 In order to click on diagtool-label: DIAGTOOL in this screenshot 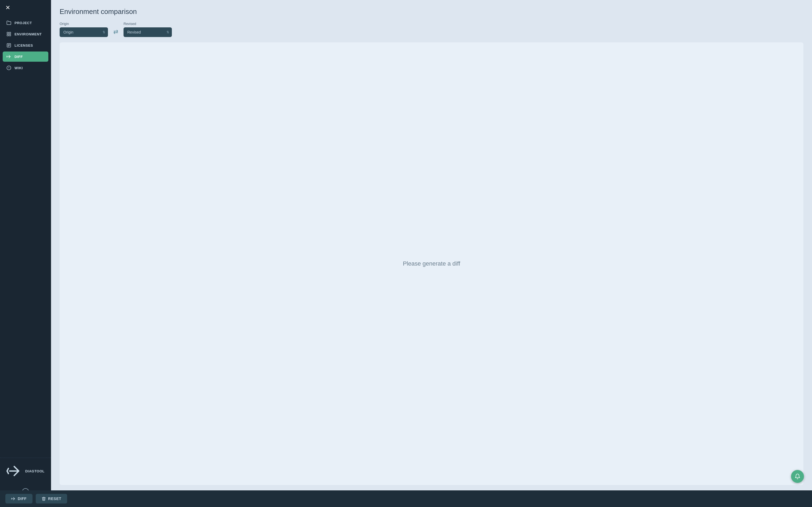, I will do `click(35, 471)`.